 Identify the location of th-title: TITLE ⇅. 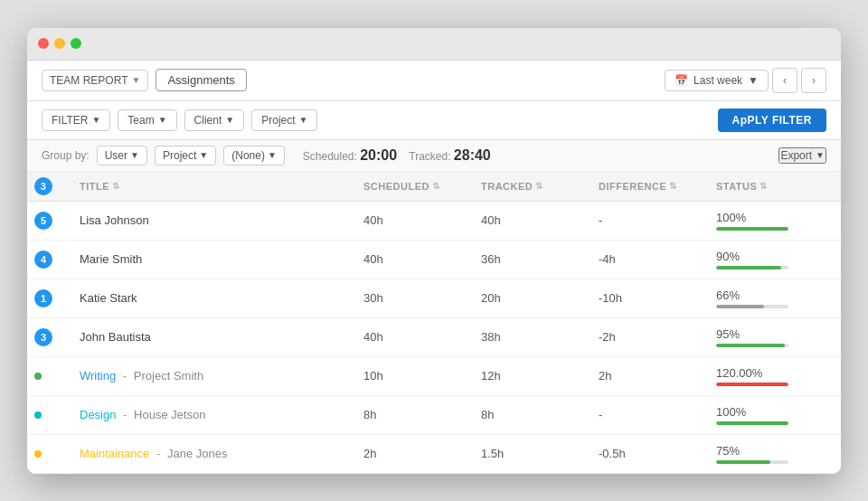
(222, 186).